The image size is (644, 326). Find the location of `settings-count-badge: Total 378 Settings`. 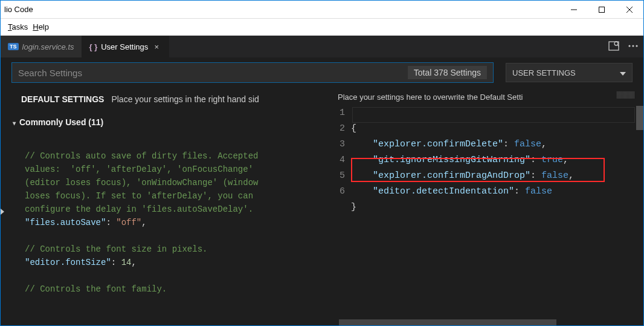

settings-count-badge: Total 378 Settings is located at coordinates (447, 73).